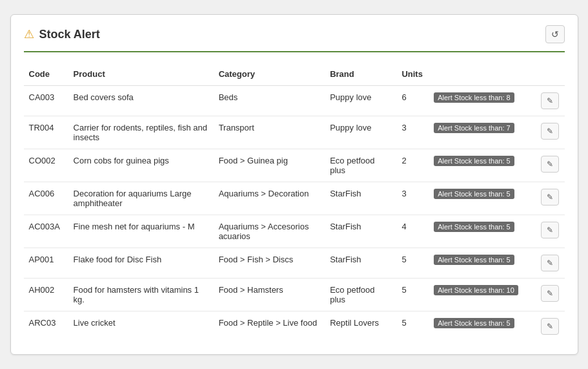 The height and width of the screenshot is (369, 588). What do you see at coordinates (141, 264) in the screenshot?
I see `cell-product: Flake food for Disc Fish` at bounding box center [141, 264].